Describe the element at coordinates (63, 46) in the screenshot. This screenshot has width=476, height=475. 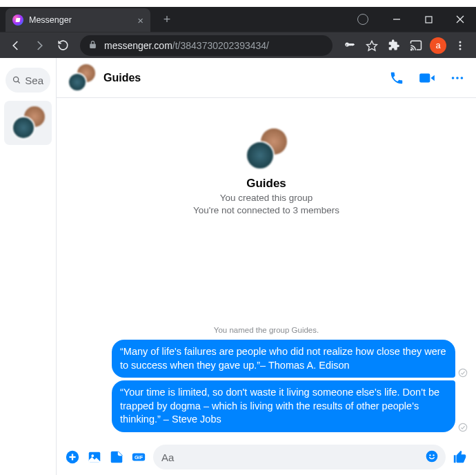
I see `reload-button` at that location.